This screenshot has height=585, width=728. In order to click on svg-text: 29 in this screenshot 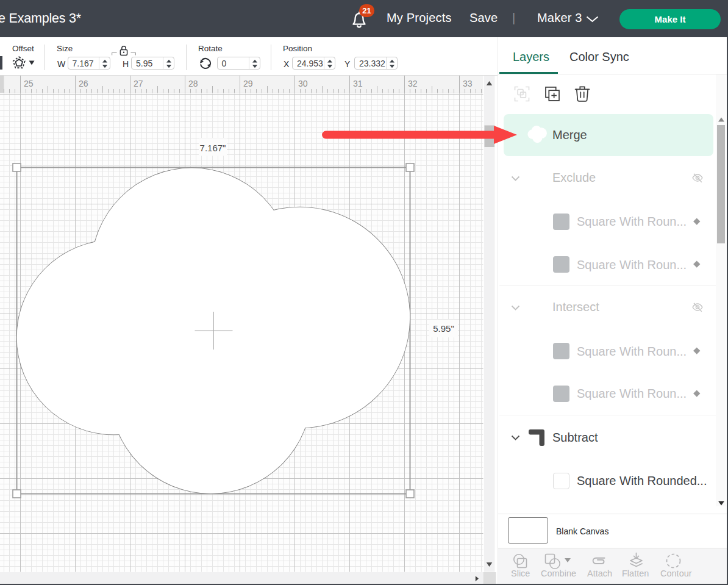, I will do `click(248, 84)`.